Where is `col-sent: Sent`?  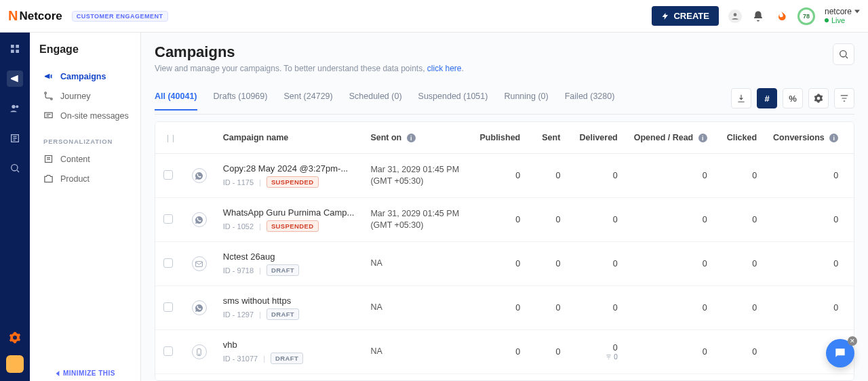 col-sent: Sent is located at coordinates (548, 138).